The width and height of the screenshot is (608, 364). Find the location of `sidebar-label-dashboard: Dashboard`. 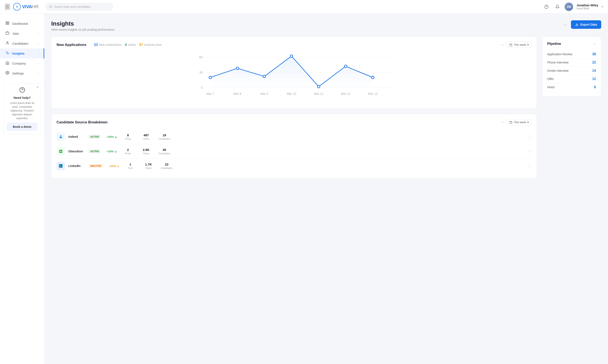

sidebar-label-dashboard: Dashboard is located at coordinates (20, 24).